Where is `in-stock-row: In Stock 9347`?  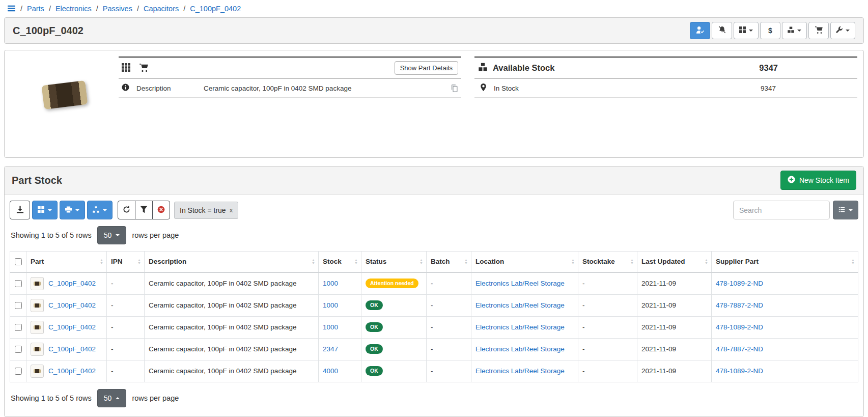 in-stock-row: In Stock 9347 is located at coordinates (666, 89).